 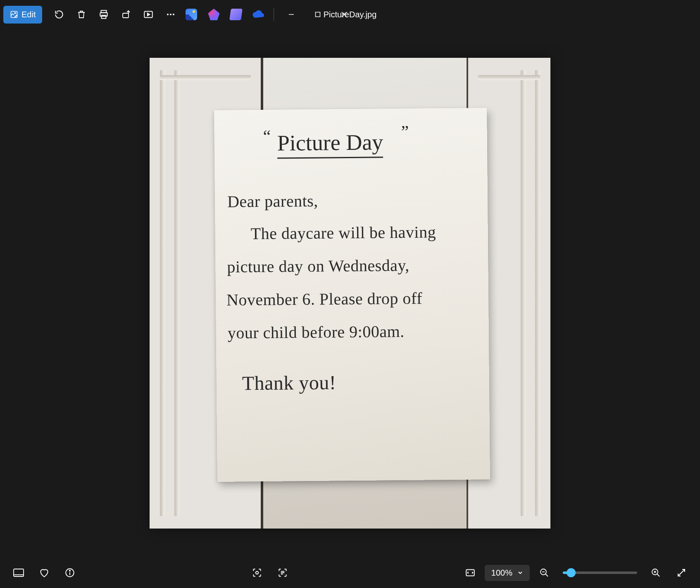 What do you see at coordinates (544, 573) in the screenshot?
I see `zoom-out-button` at bounding box center [544, 573].